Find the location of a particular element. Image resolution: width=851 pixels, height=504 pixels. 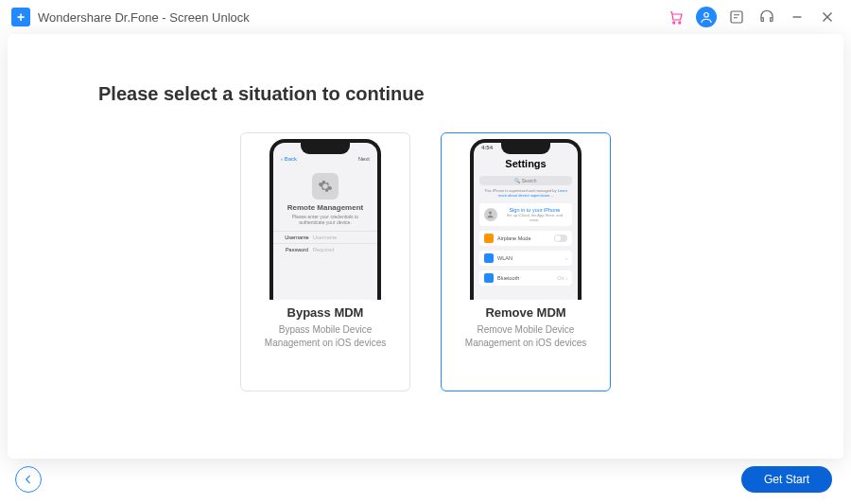

wifi-icon is located at coordinates (489, 258).